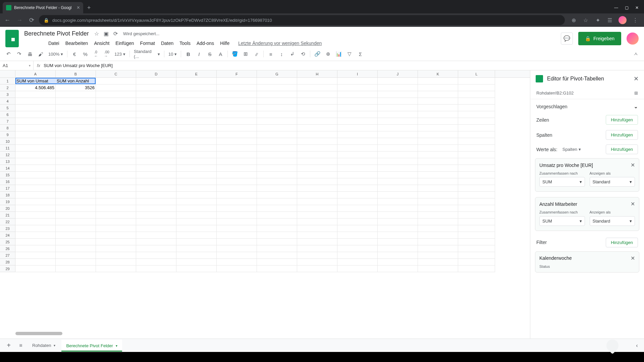 This screenshot has height=362, width=644. What do you see at coordinates (56, 34) in the screenshot?
I see `document-title: Berechnete Pivot Felder` at bounding box center [56, 34].